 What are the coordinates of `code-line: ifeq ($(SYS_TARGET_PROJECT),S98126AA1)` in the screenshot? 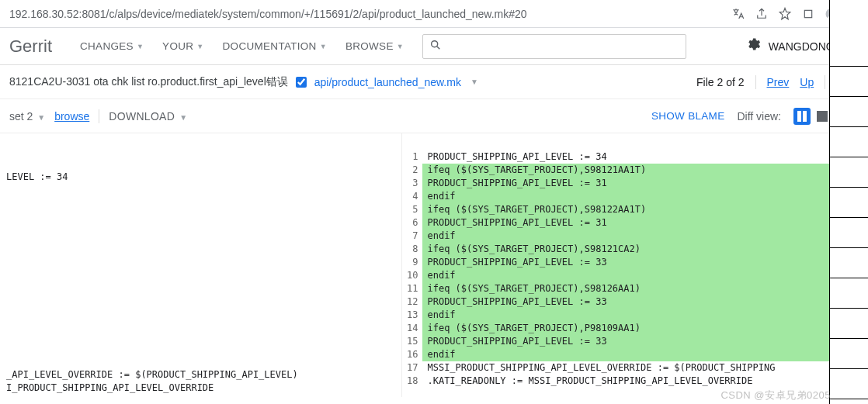 It's located at (645, 288).